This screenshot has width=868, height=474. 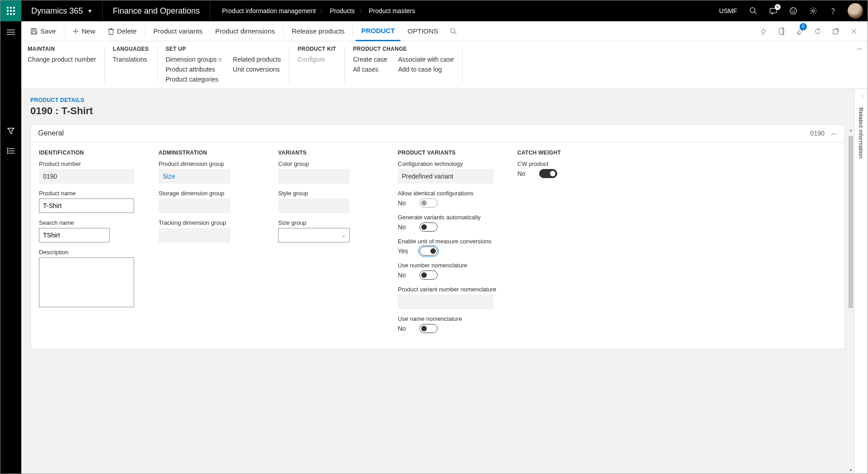 I want to click on translations-link: Translations, so click(x=130, y=59).